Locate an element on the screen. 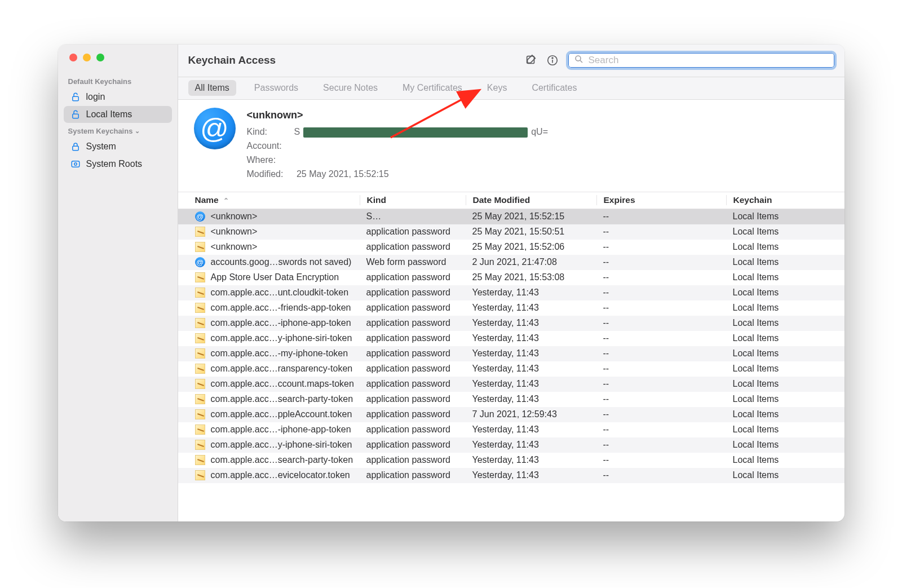 The width and height of the screenshot is (902, 588). category-tabs: All Items Passwords Secure Notes My Cert… is located at coordinates (511, 89).